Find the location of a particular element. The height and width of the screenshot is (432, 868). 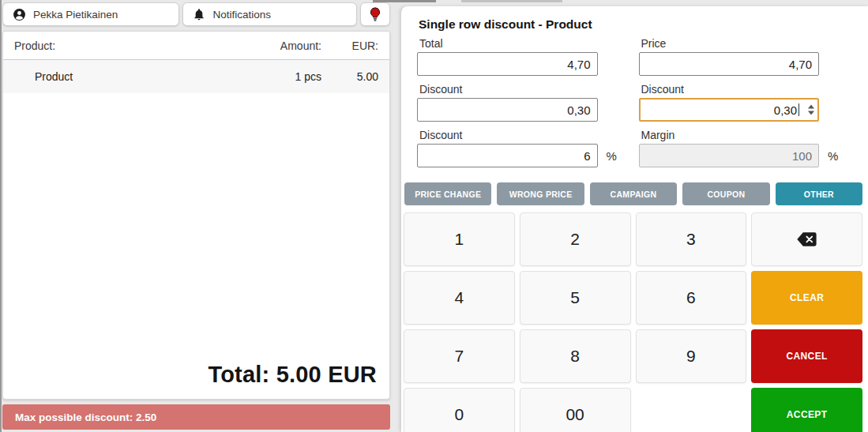

discount-reason-buttons: PRICE CHANGE WRONG PRICE CAMPAIGN COUPON… is located at coordinates (633, 194).